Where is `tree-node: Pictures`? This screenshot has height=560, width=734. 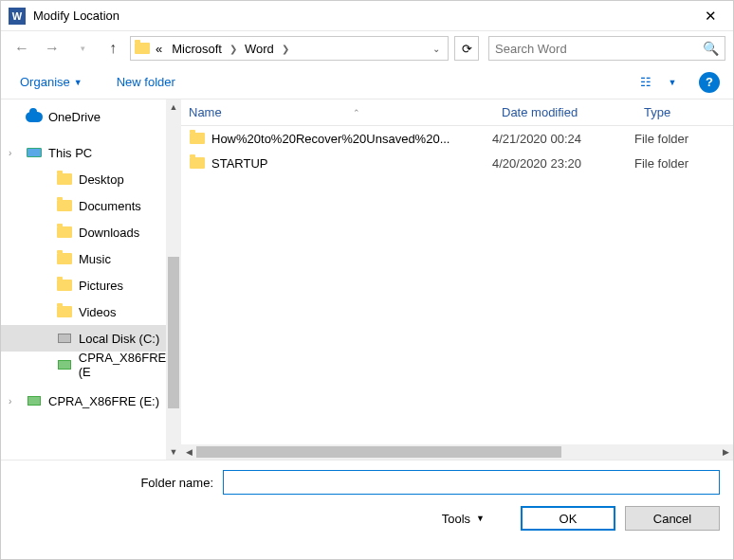
tree-node: Pictures is located at coordinates (91, 285).